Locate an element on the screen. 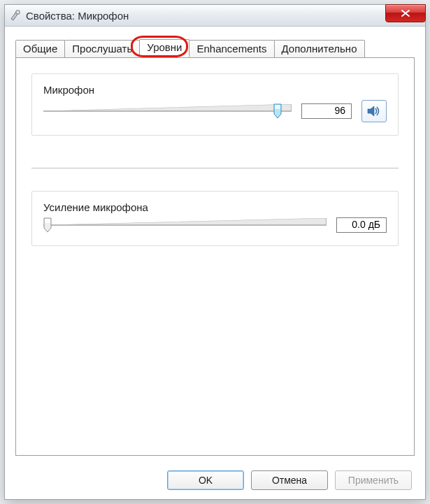 This screenshot has width=430, height=504. tab-strip: Общие Прослушать Уровни Enhancements Доп… is located at coordinates (215, 48).